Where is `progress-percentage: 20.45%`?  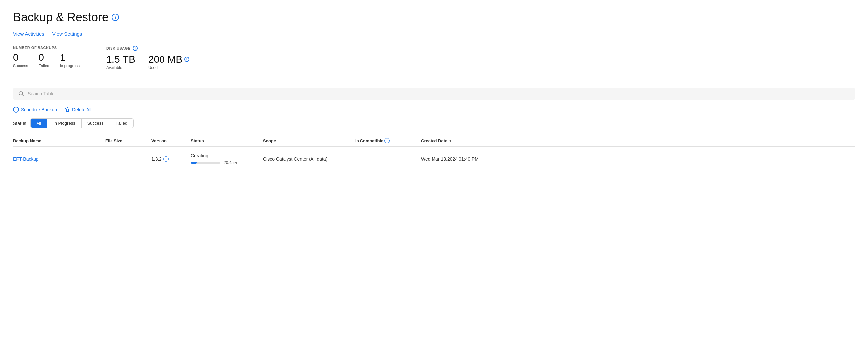 progress-percentage: 20.45% is located at coordinates (230, 163).